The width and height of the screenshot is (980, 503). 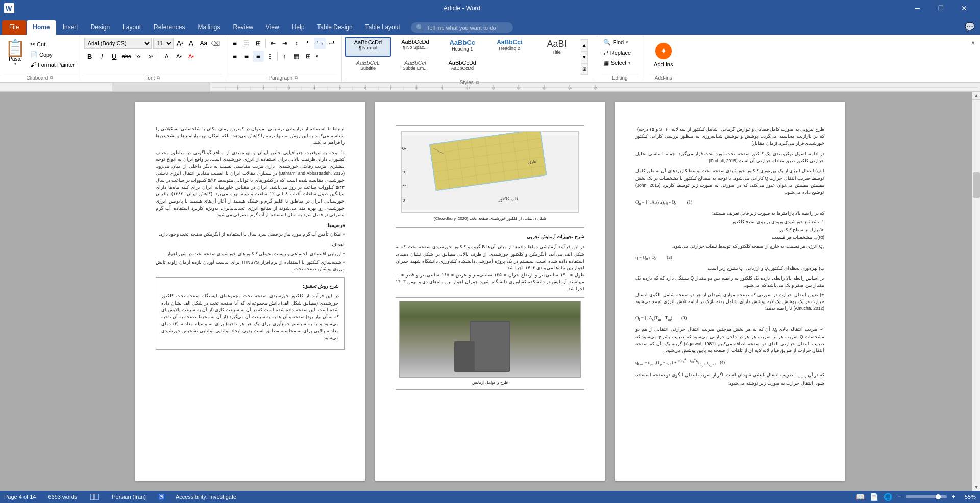 What do you see at coordinates (179, 56) in the screenshot?
I see `highlight-button: A▾` at bounding box center [179, 56].